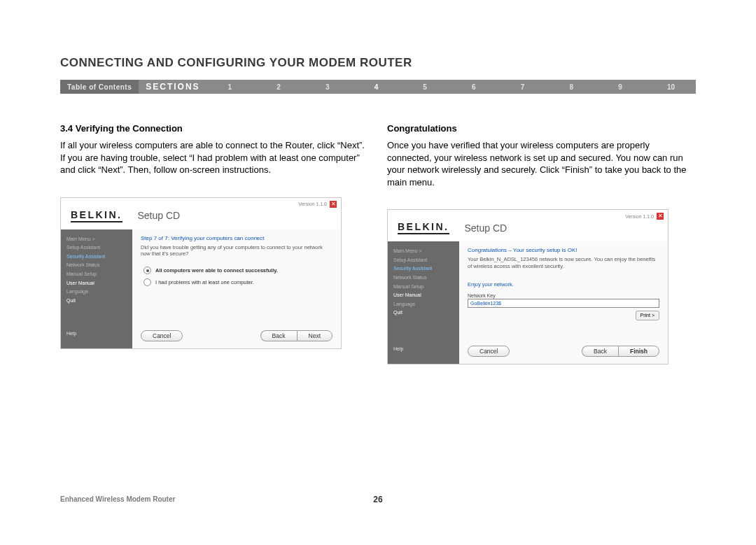 The height and width of the screenshot is (545, 756). What do you see at coordinates (378, 500) in the screenshot?
I see `page-number: 26` at bounding box center [378, 500].